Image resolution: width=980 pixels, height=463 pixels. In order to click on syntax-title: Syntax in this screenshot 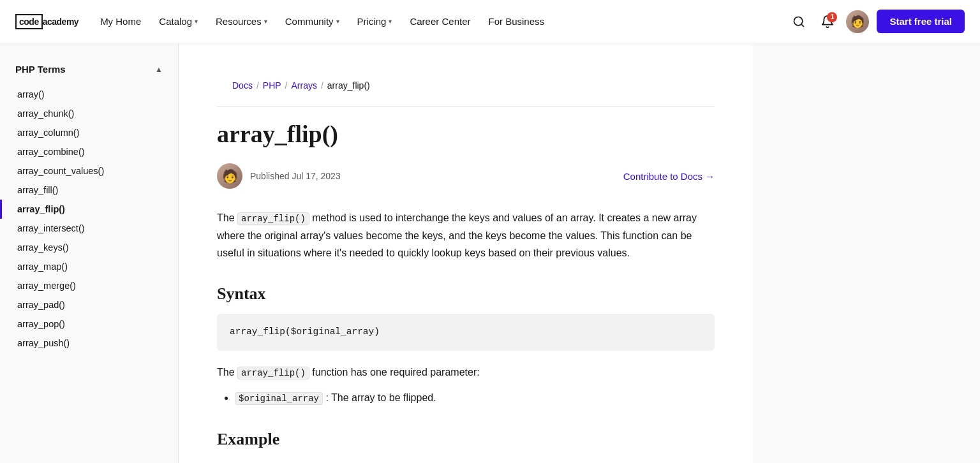, I will do `click(466, 294)`.